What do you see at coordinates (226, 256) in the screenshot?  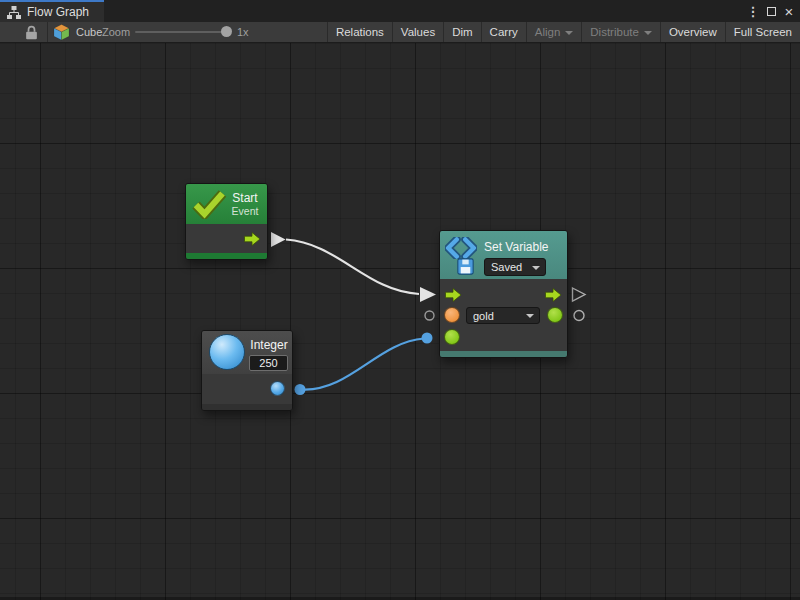 I see `start-node-footer` at bounding box center [226, 256].